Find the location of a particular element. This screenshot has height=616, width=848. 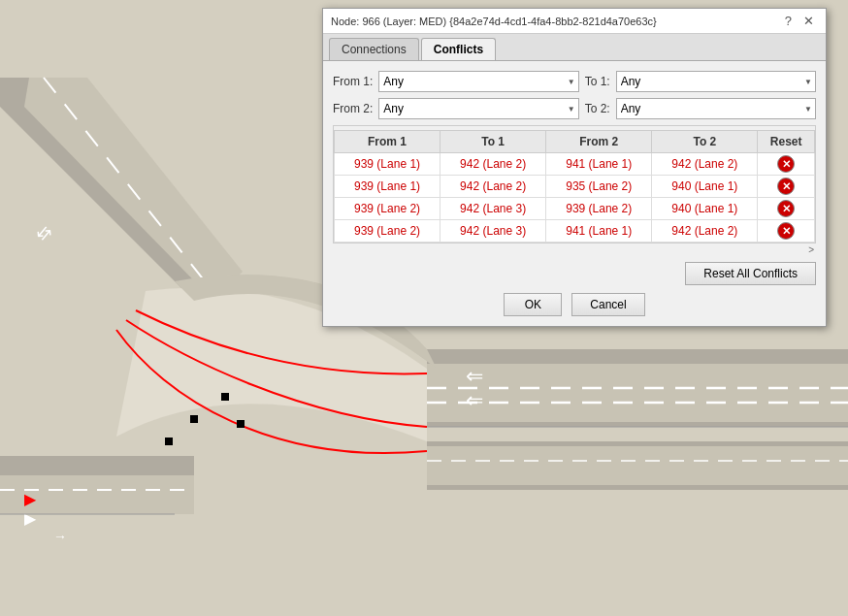

table-row: 939 (Lane 2)942 (Lane 3)939 (Lane 2)940 … is located at coordinates (574, 210).